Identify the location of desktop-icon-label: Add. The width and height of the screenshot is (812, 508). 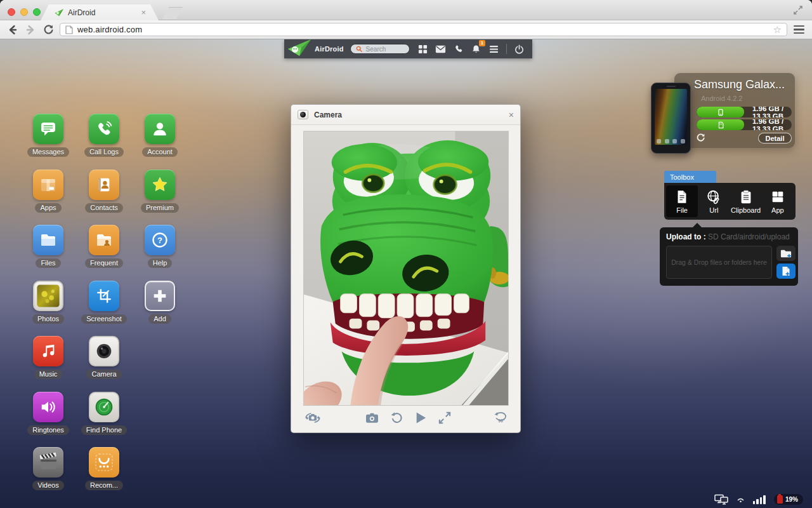
(160, 319).